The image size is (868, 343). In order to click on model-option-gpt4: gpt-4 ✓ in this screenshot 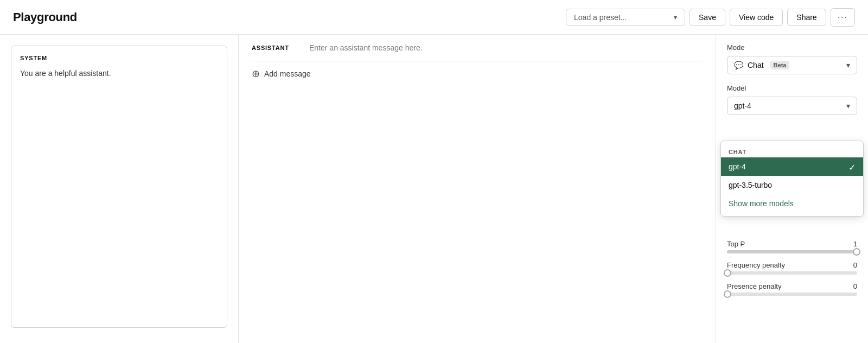, I will do `click(792, 167)`.